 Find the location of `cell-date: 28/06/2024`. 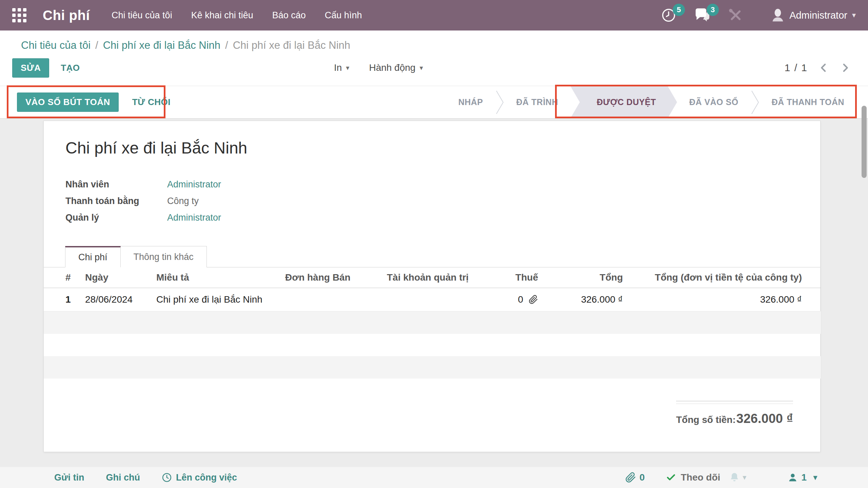

cell-date: 28/06/2024 is located at coordinates (117, 300).